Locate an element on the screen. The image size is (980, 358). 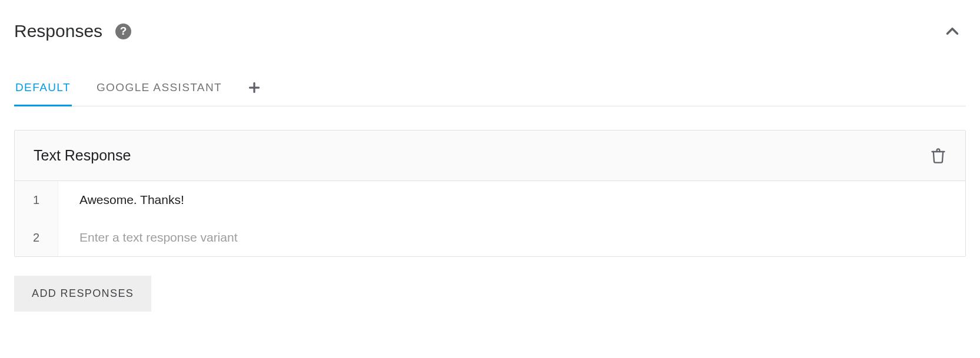
add-responses-button: ADD RESPONSES is located at coordinates (82, 294).